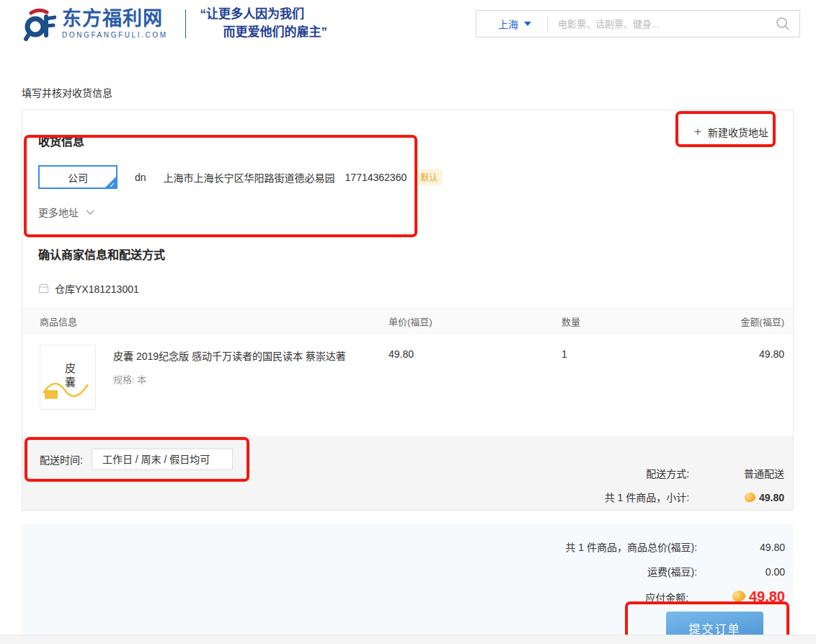 The width and height of the screenshot is (816, 644). I want to click on freight-row: 运费(福豆): 0.00, so click(404, 571).